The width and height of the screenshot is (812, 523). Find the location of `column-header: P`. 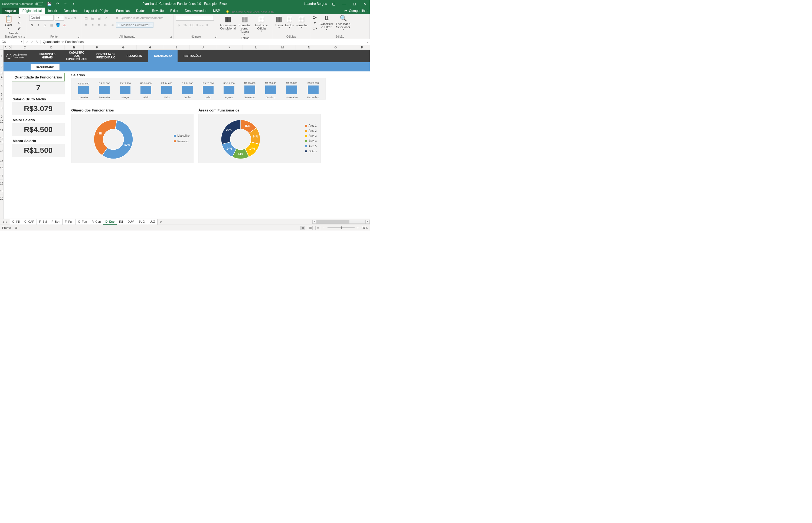

column-header: P is located at coordinates (359, 47).